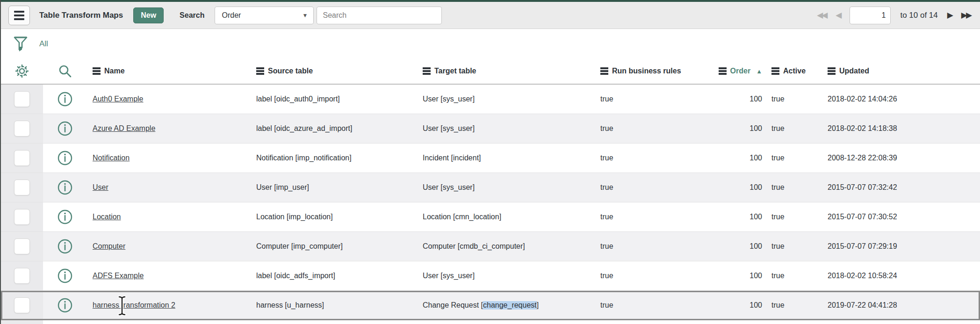 This screenshot has height=324, width=980. Describe the element at coordinates (149, 15) in the screenshot. I see `new-record-button: New` at that location.